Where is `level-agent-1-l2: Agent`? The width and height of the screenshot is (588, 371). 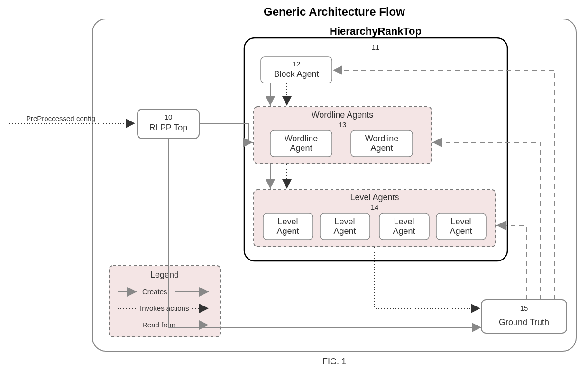 level-agent-1-l2: Agent is located at coordinates (287, 231).